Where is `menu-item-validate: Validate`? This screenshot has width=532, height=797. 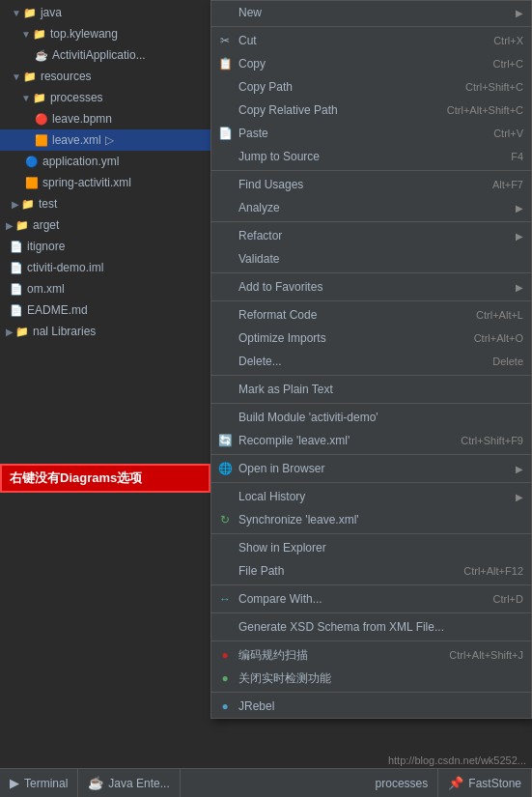 menu-item-validate: Validate is located at coordinates (371, 259).